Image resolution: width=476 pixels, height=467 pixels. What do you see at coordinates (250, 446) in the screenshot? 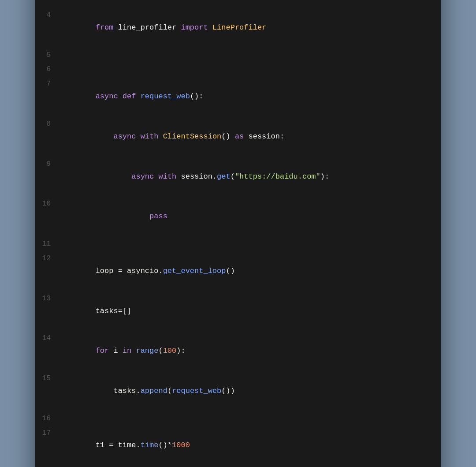
I see `line-content: t1 = time.time()*1000` at bounding box center [250, 446].